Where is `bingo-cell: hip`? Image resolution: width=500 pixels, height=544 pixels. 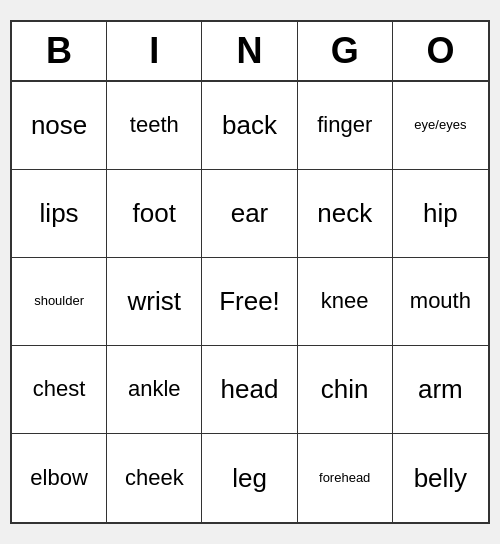 bingo-cell: hip is located at coordinates (440, 214).